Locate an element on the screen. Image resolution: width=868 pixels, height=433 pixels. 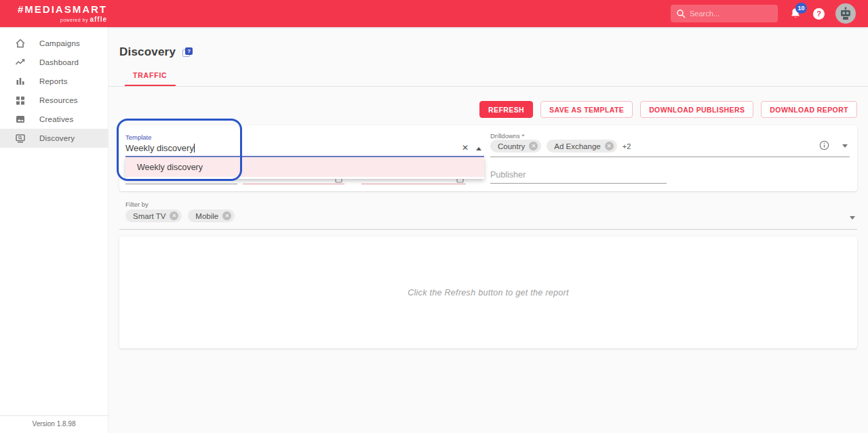
template-input: Weekly discovery is located at coordinates (160, 148).